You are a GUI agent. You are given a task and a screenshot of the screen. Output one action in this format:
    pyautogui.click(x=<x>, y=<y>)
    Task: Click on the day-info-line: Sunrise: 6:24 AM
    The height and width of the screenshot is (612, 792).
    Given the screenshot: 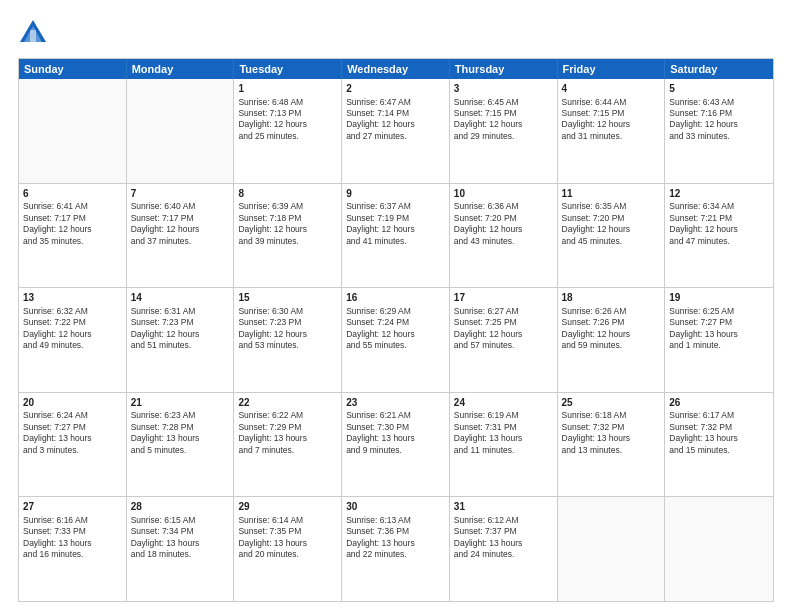 What is the action you would take?
    pyautogui.click(x=72, y=416)
    